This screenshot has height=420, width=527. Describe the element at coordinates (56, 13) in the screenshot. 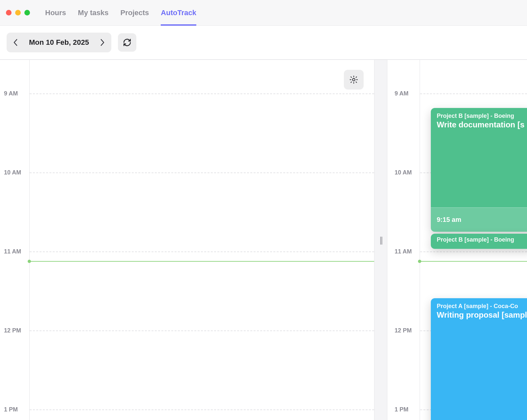

I see `tab-hours: Hours` at that location.